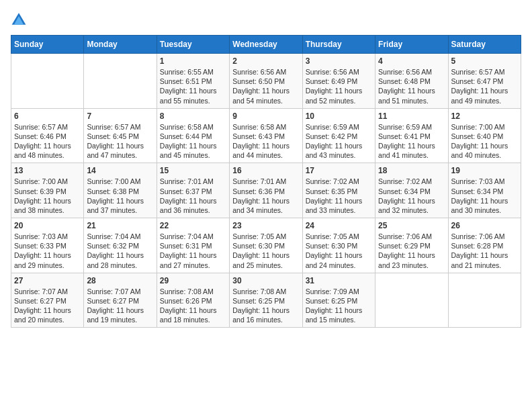  What do you see at coordinates (411, 171) in the screenshot?
I see `day-number: 18` at bounding box center [411, 171].